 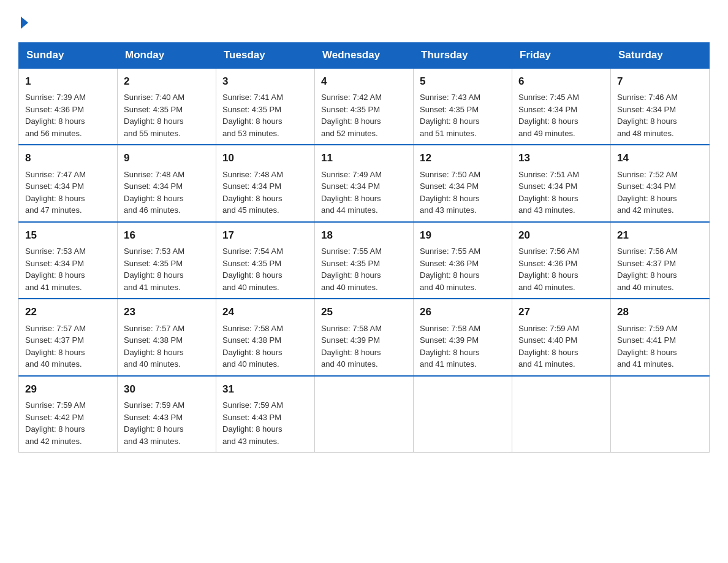 I want to click on day-info: Sunrise: 7:56 AMSunset: 4:37 PMDaylight:…, so click(x=647, y=269).